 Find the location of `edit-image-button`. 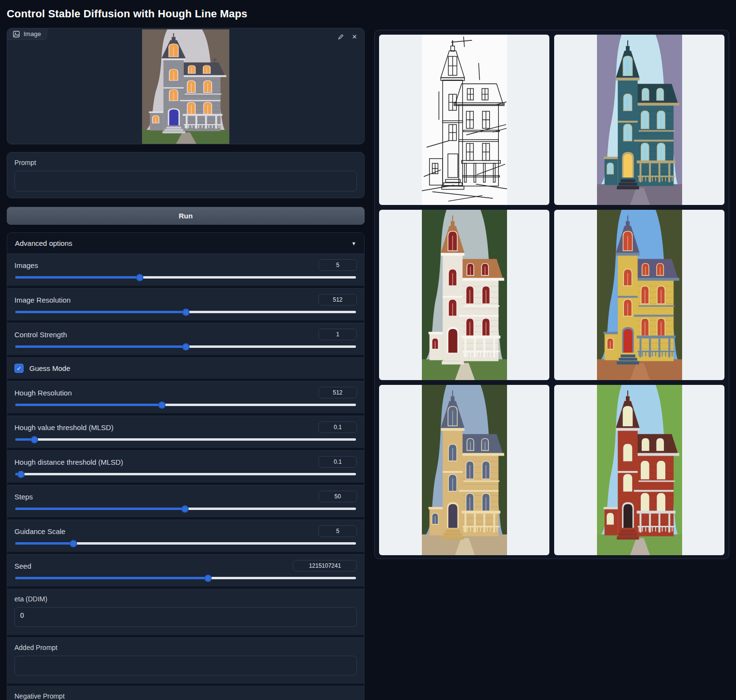

edit-image-button is located at coordinates (341, 37).